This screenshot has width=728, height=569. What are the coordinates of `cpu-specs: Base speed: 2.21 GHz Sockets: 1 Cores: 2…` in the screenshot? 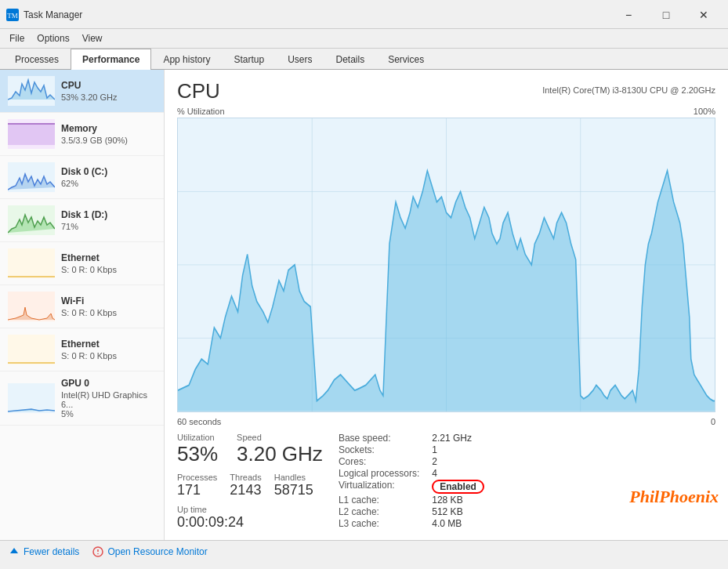 It's located at (411, 481).